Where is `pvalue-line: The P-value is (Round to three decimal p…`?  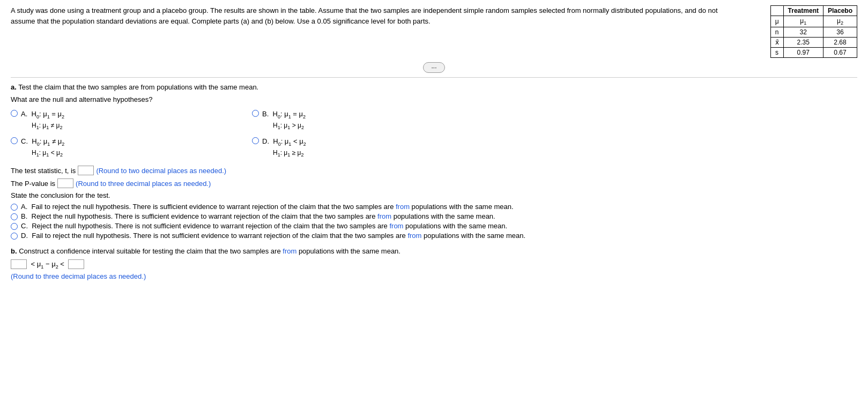 pvalue-line: The P-value is (Round to three decimal p… is located at coordinates (434, 183).